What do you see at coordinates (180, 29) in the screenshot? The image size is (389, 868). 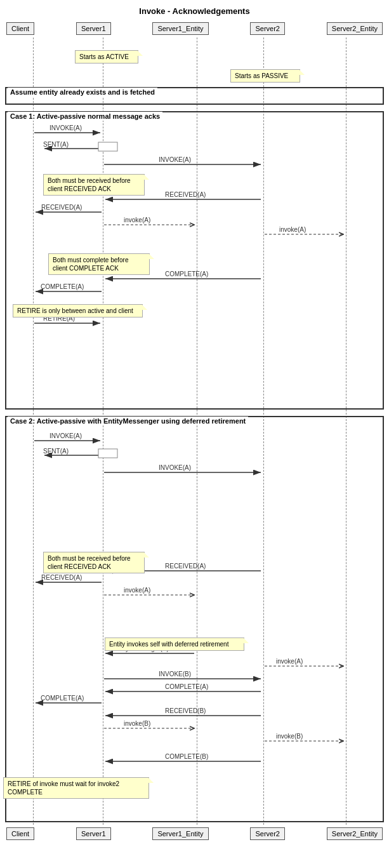 I see `lifeline-server1entity: Server1_Entity` at bounding box center [180, 29].